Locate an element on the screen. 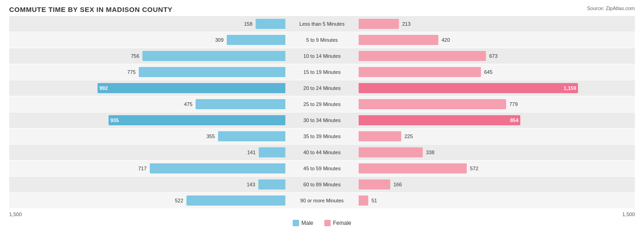 Image resolution: width=644 pixels, height=240 pixels. axis-left: 1,500 is located at coordinates (16, 214).